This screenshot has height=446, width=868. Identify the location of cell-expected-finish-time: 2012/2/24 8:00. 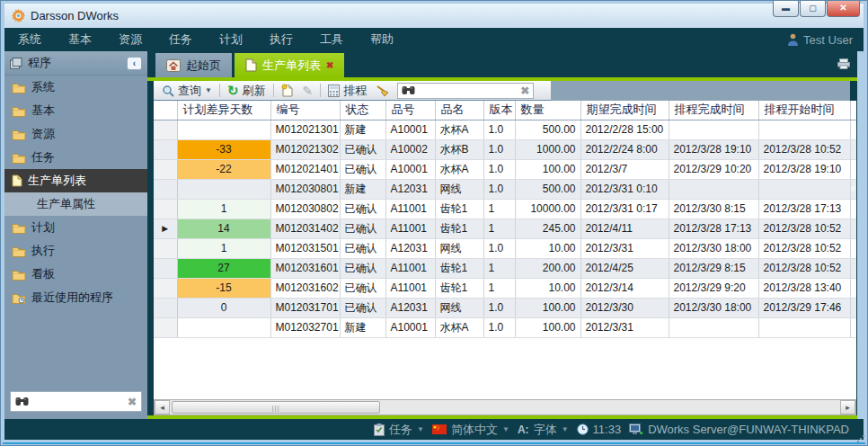
(624, 149).